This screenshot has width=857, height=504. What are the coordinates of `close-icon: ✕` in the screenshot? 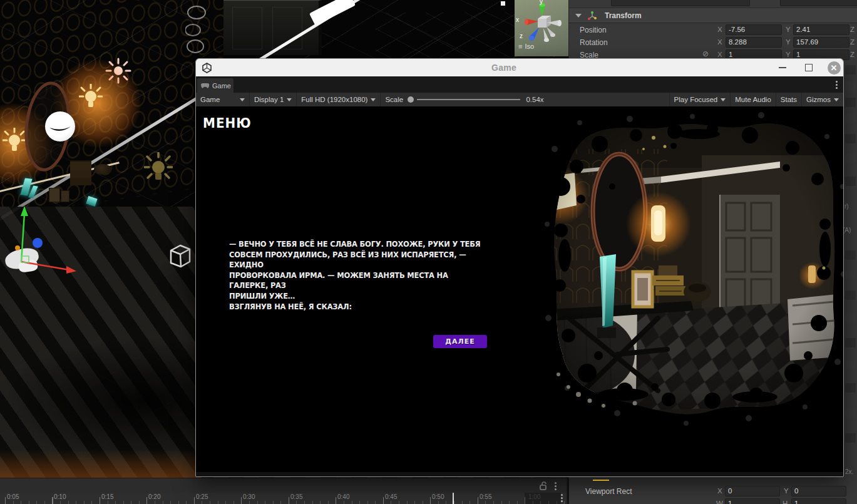 It's located at (834, 68).